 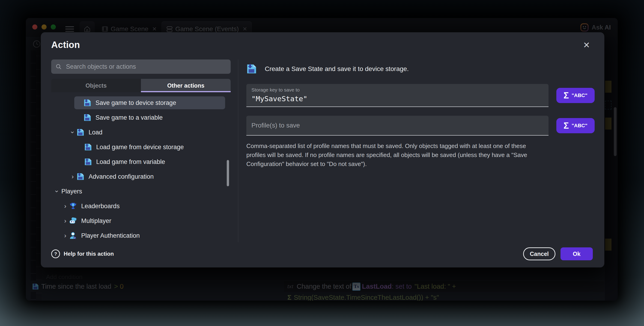 What do you see at coordinates (141, 117) in the screenshot?
I see `tree-item-save-game-variable: Save game to a variable` at bounding box center [141, 117].